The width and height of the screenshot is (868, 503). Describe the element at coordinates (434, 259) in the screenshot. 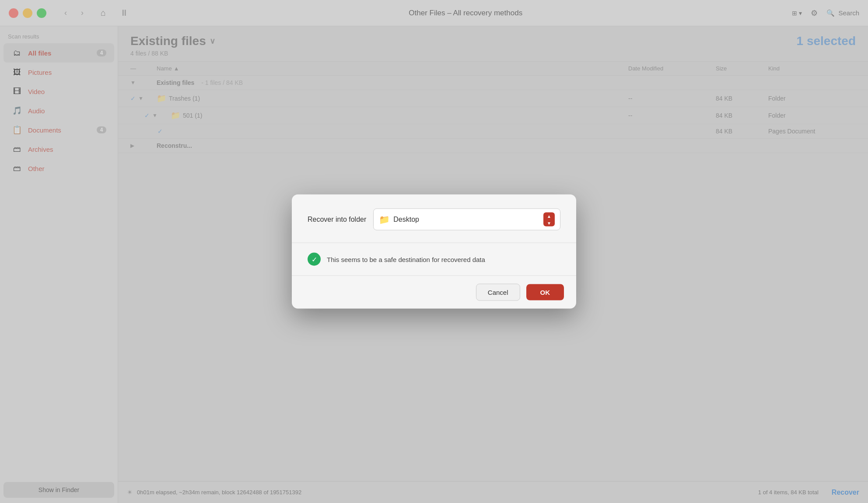

I see `dialog-info: ✓ This seems to be a safe destination fo…` at that location.